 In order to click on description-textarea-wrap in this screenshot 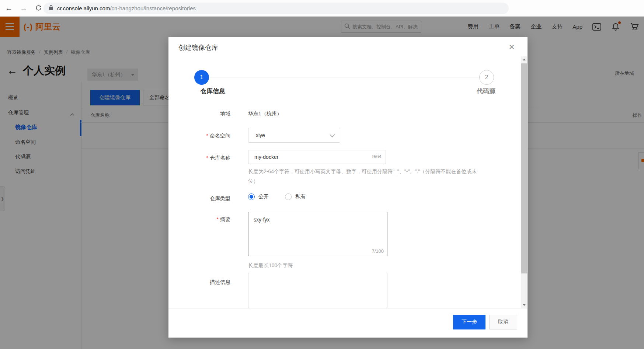, I will do `click(318, 291)`.